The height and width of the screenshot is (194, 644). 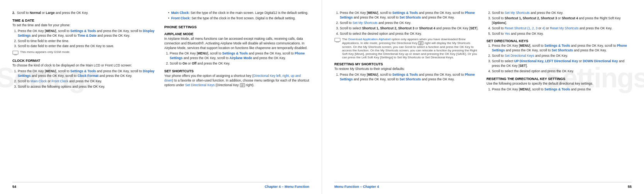 What do you see at coordinates (242, 85) in the screenshot?
I see `directional-key-icon` at bounding box center [242, 85].